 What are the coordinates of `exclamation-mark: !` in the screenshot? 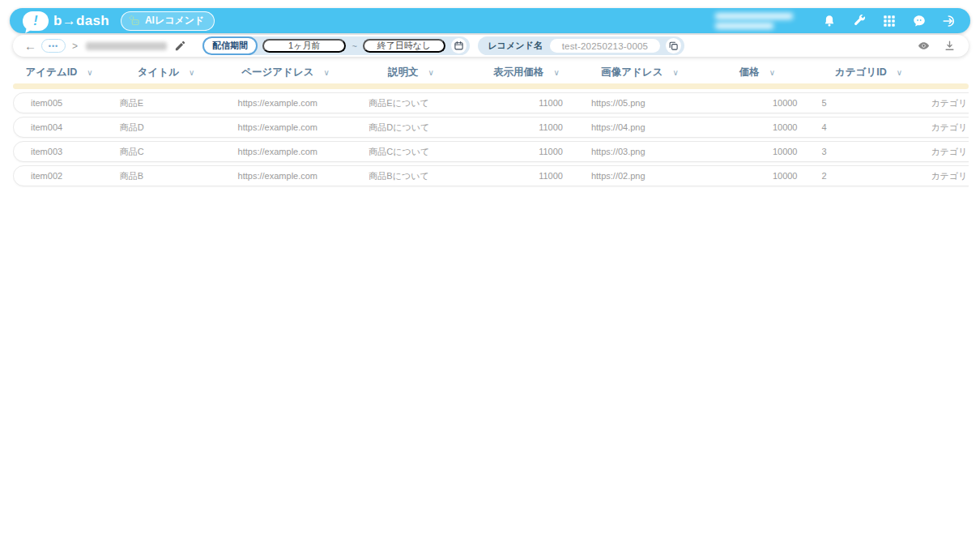 It's located at (36, 21).